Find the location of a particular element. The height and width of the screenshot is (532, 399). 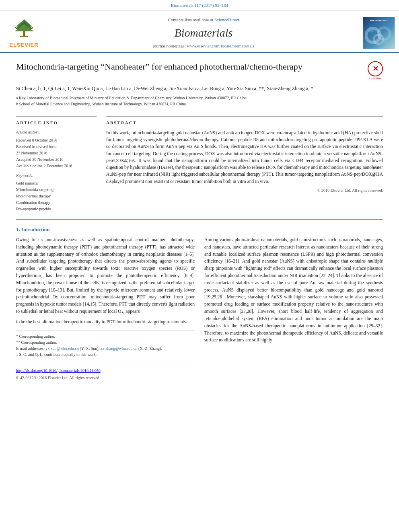

keyword-2: Mitochondria-targeting is located at coordinates (56, 190).